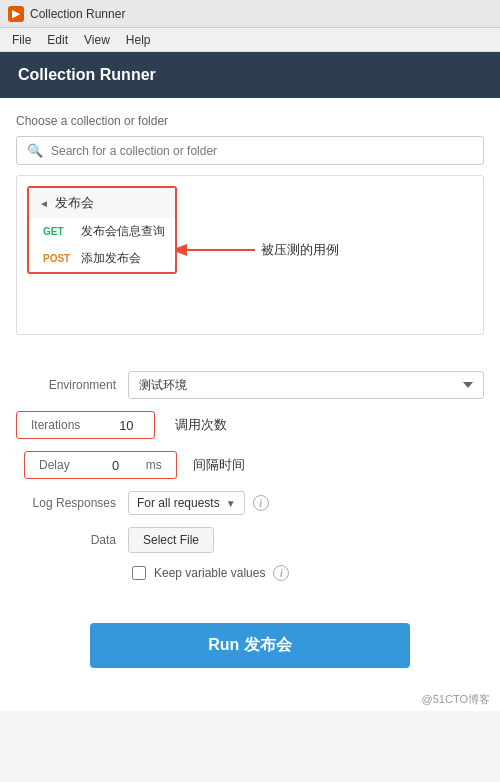 Image resolution: width=500 pixels, height=782 pixels. I want to click on footer-text: @51CTO博客, so click(456, 699).